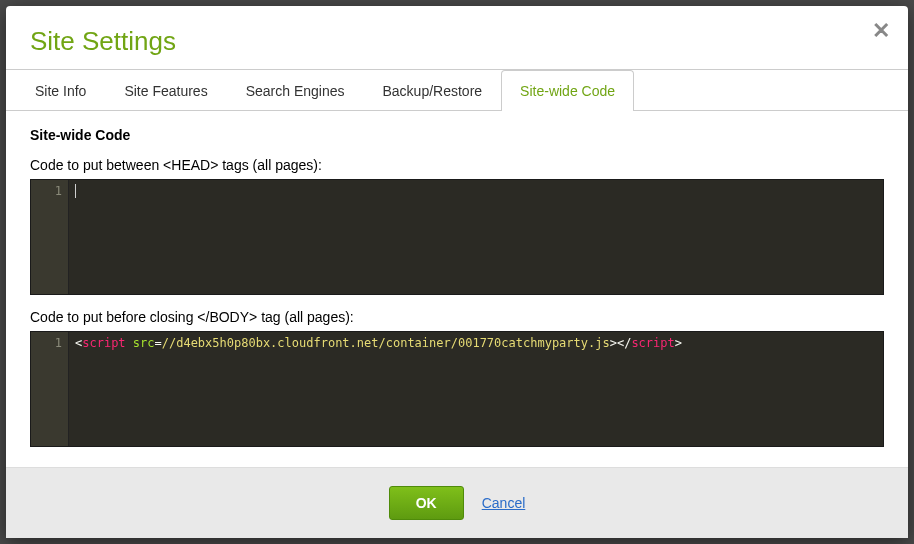 The image size is (914, 544). Describe the element at coordinates (504, 503) in the screenshot. I see `cancel-button: Cancel` at that location.